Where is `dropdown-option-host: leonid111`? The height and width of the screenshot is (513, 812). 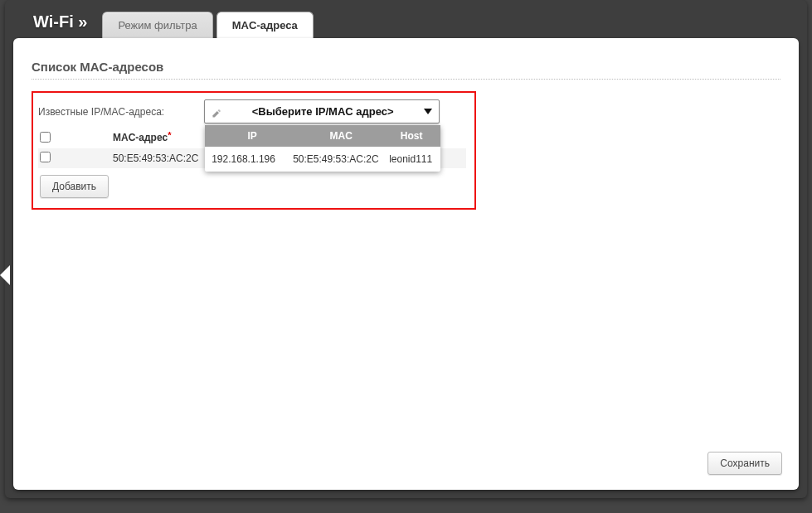
dropdown-option-host: leonid111 is located at coordinates (411, 159).